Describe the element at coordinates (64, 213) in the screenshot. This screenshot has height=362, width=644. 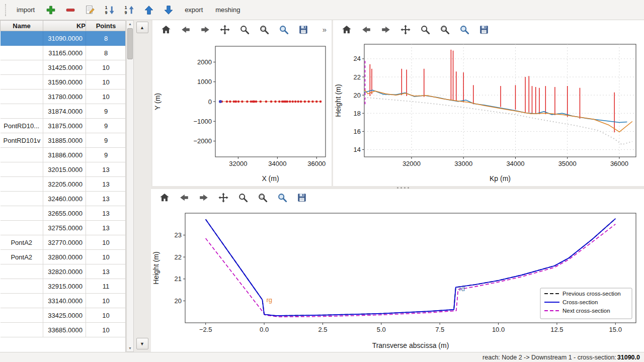
I see `cell-kp: 32655.0000` at that location.